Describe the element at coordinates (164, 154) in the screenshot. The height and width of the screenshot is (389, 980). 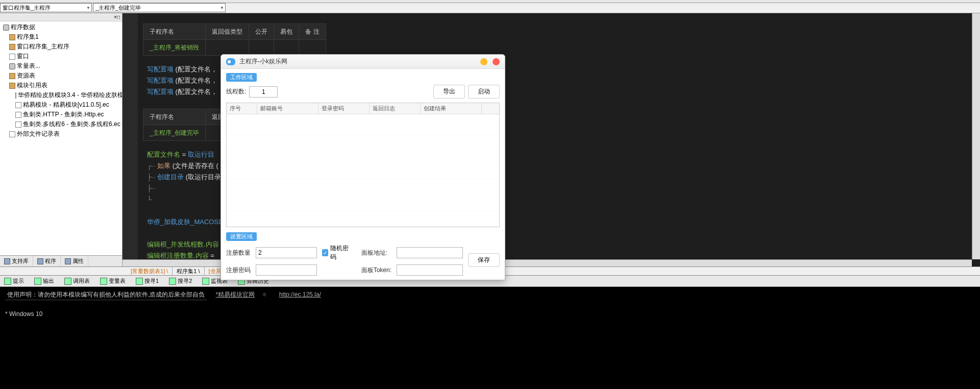
I see `code-token: 配置文件名` at that location.